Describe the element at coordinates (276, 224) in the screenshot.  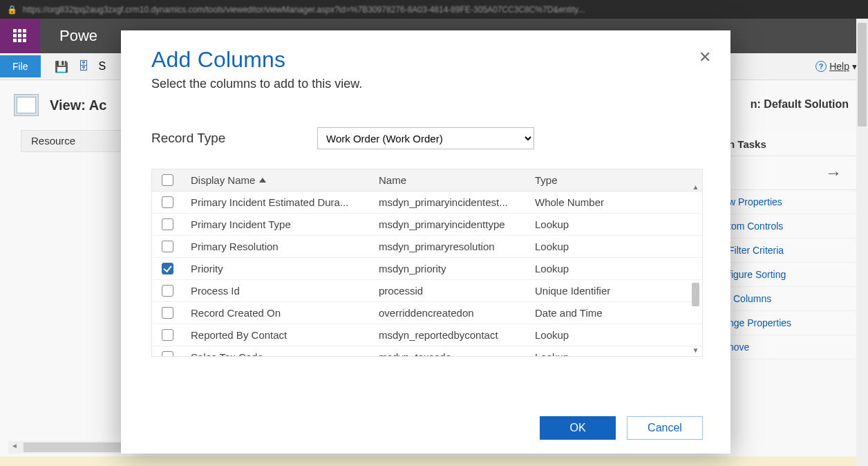
I see `cell-display-name: Primary Incident Type` at that location.